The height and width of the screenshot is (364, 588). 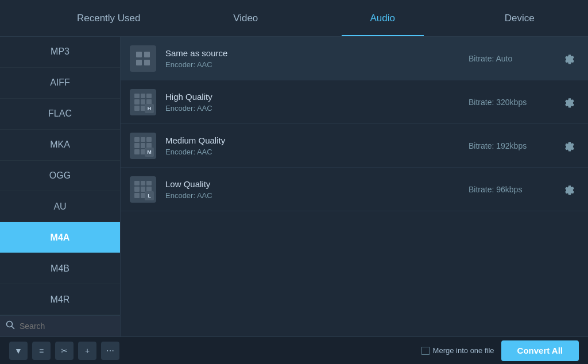 What do you see at coordinates (317, 102) in the screenshot?
I see `format-info-high-quality: High Quality Encoder: AAC` at bounding box center [317, 102].